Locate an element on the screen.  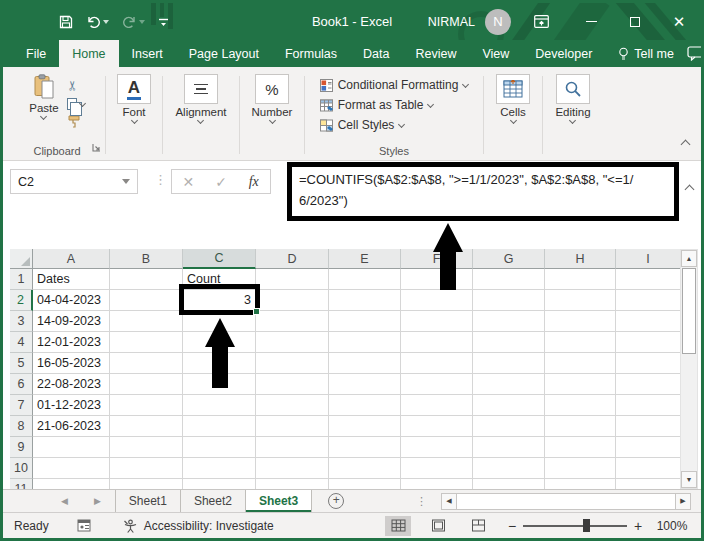
cell-E1 is located at coordinates (365, 280).